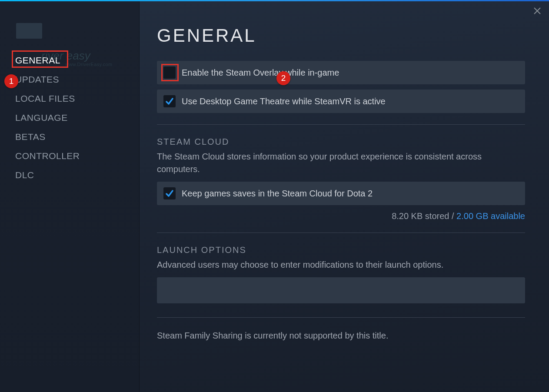 The height and width of the screenshot is (392, 549). Describe the element at coordinates (77, 175) in the screenshot. I see `sidebar-item-dlc: DLC` at that location.